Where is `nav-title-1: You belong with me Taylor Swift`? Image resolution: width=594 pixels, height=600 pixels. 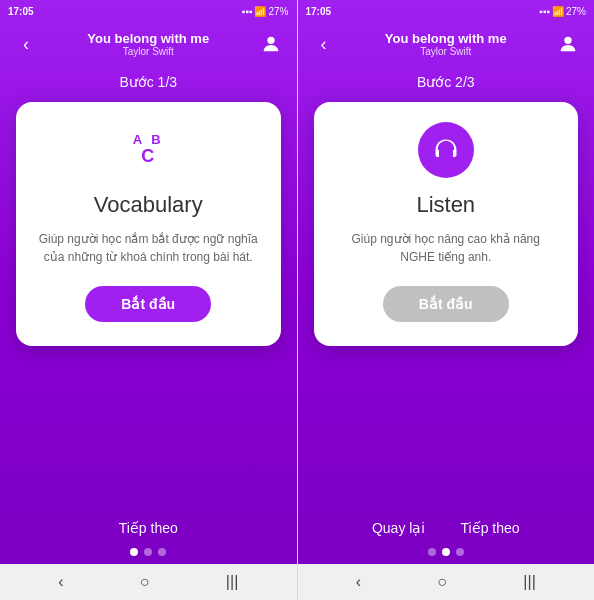 nav-title-1: You belong with me Taylor Swift is located at coordinates (148, 44).